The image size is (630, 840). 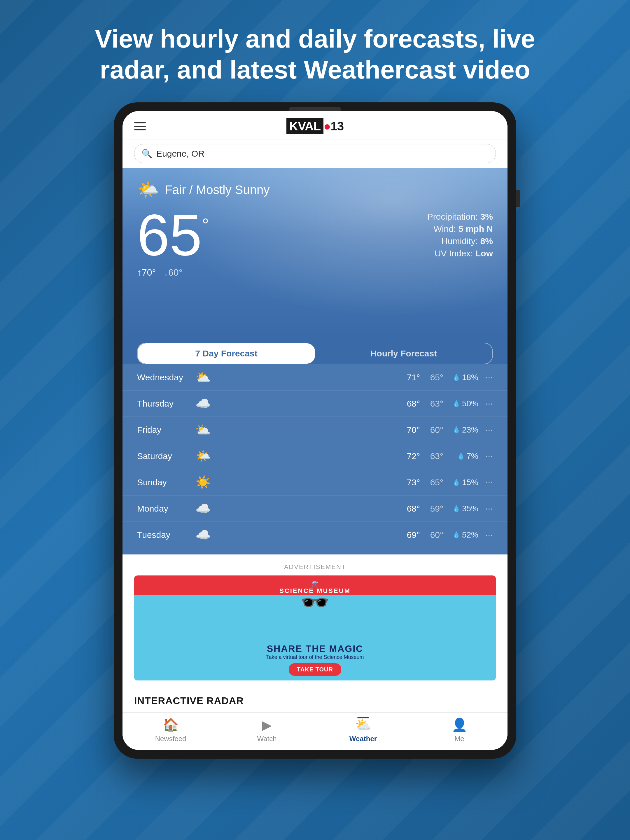 I want to click on person-icon: 👤, so click(x=459, y=725).